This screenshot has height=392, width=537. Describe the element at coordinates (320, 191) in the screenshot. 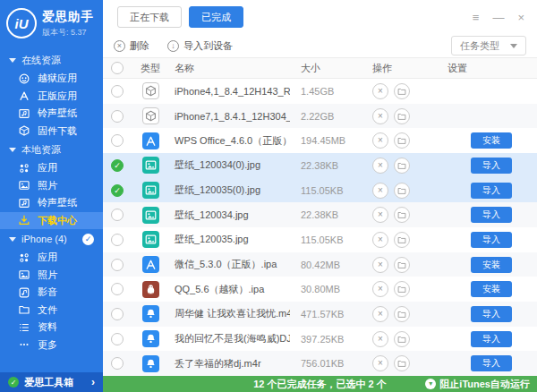

I see `table-row: ✓ 壁纸_120035(0).jpg 115.05KB × 导入` at that location.